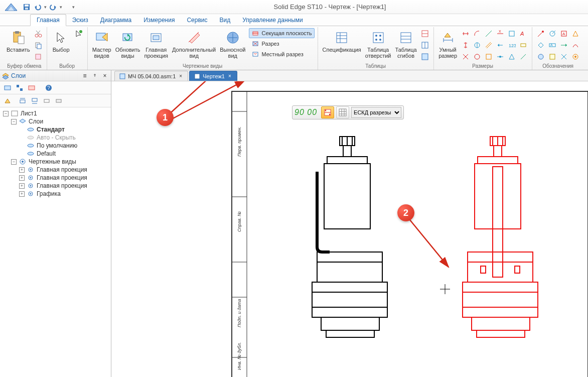 The width and height of the screenshot is (588, 377). What do you see at coordinates (79, 34) in the screenshot?
I see `select-opt-icon` at bounding box center [79, 34].